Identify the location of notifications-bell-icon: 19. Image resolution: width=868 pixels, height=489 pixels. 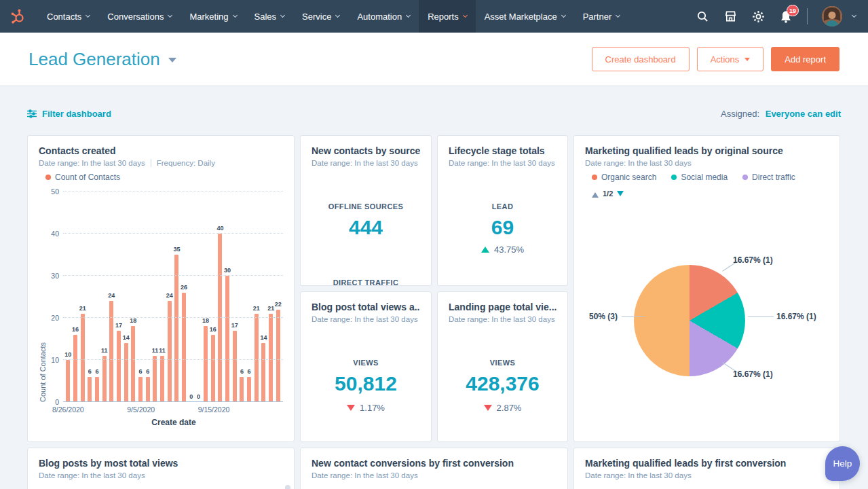
(786, 16).